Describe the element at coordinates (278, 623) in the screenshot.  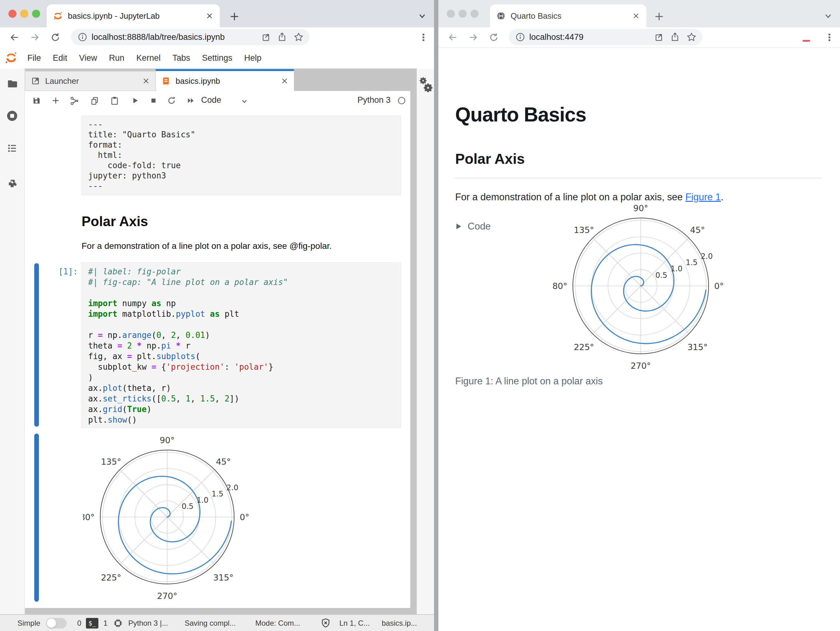
I see `command-mode-status: Mode: Com...` at that location.